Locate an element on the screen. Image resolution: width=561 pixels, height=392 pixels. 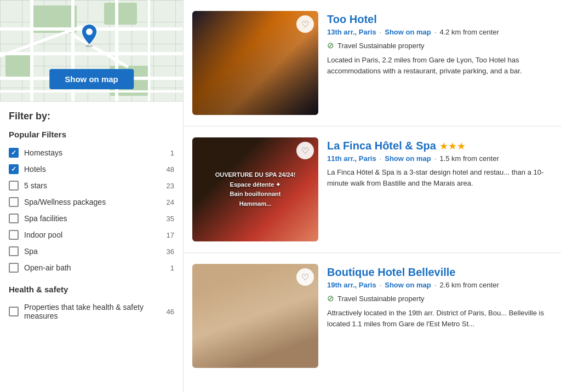
filter-checkbox-spa-wellness is located at coordinates (14, 202).